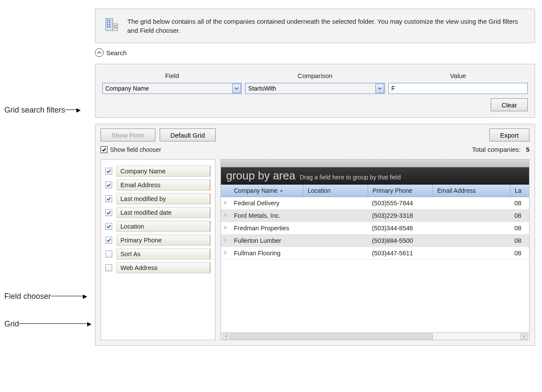 This screenshot has width=542, height=392. Describe the element at coordinates (262, 191) in the screenshot. I see `column-header: Company Name` at that location.